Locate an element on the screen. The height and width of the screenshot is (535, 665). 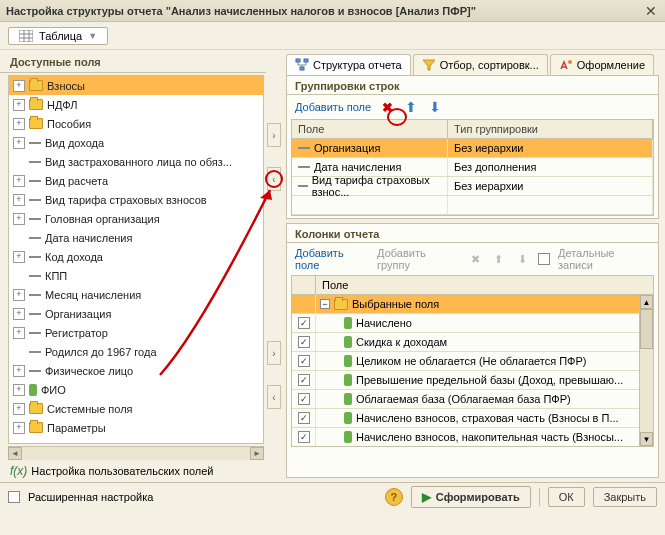
tree-item: +Пособия is located at coordinates (136, 124).